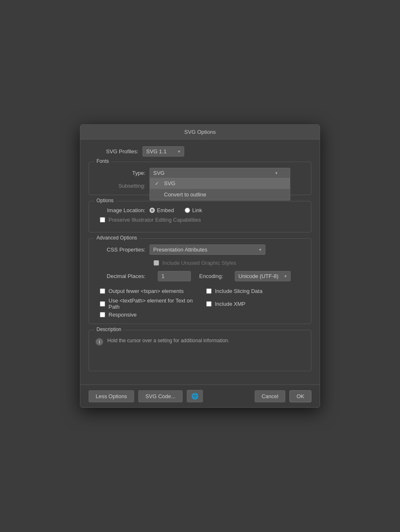 The width and height of the screenshot is (400, 532). What do you see at coordinates (105, 201) in the screenshot?
I see `options-section-title: Options` at bounding box center [105, 201].